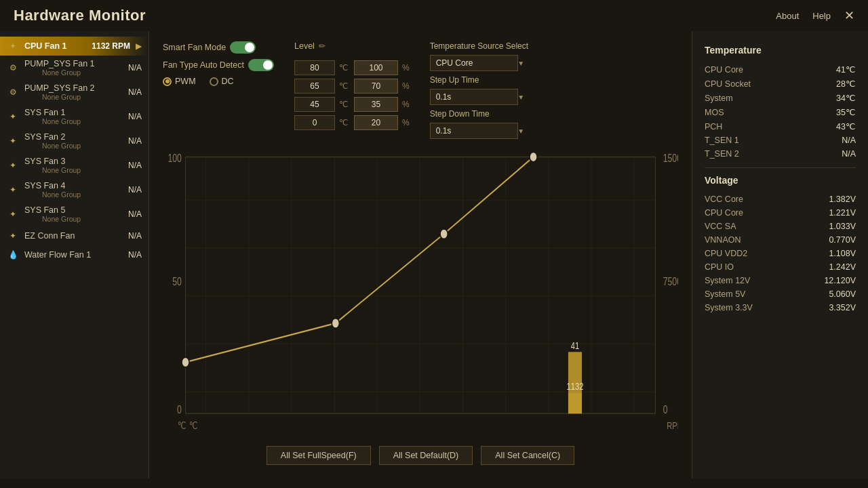 The image size is (868, 488). What do you see at coordinates (474, 97) in the screenshot?
I see `step-up-select: 0.1s0.2s0.5s1s` at bounding box center [474, 97].